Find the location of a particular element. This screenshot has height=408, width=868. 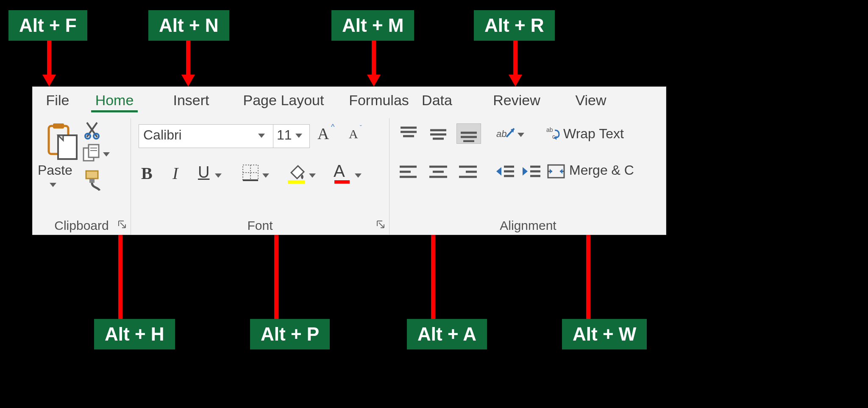

tab-view: View is located at coordinates (591, 100).